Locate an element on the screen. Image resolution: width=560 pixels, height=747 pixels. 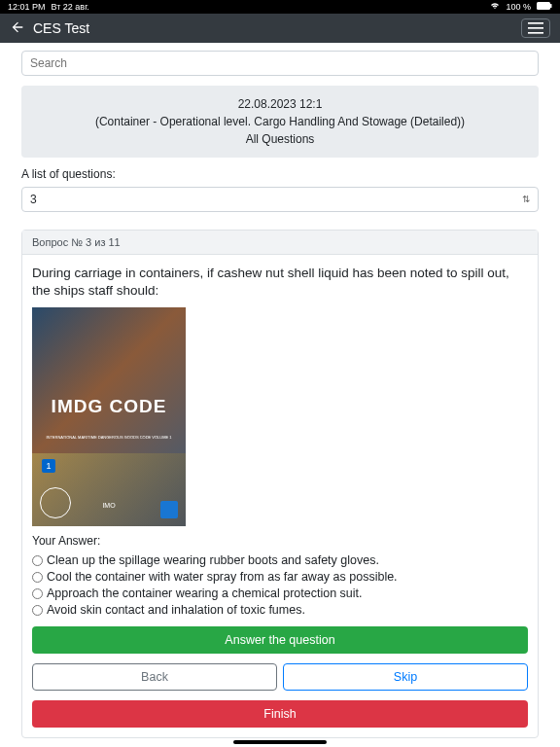
home-indicator is located at coordinates (280, 742).